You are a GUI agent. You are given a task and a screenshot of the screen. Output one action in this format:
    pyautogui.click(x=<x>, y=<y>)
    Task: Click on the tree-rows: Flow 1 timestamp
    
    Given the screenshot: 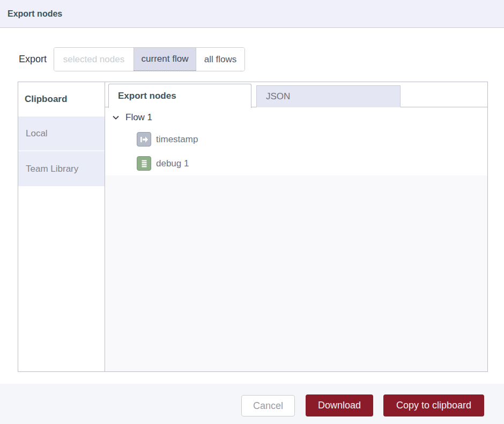 What is the action you would take?
    pyautogui.click(x=297, y=142)
    